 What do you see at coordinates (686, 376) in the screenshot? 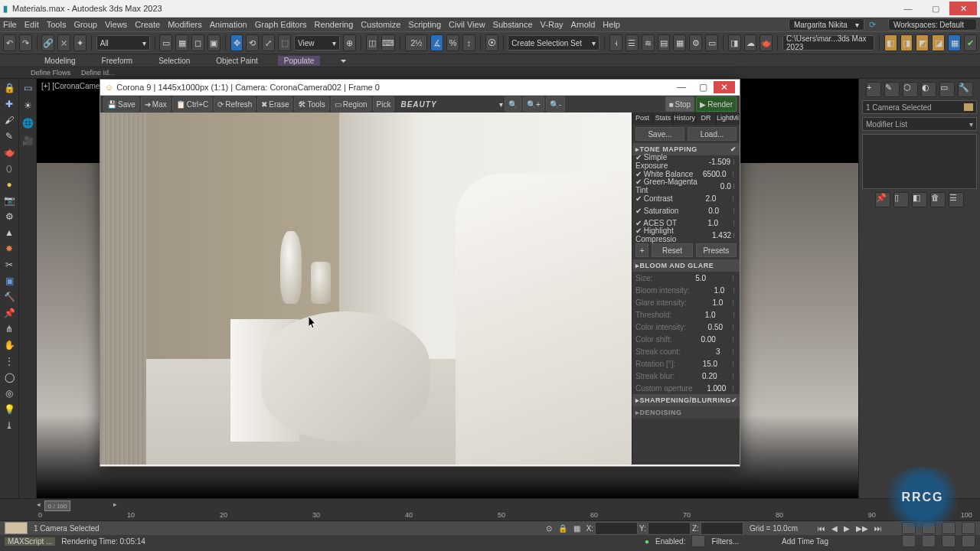
I see `bloom-row: Streak blur:0.20⁝` at bounding box center [686, 376].